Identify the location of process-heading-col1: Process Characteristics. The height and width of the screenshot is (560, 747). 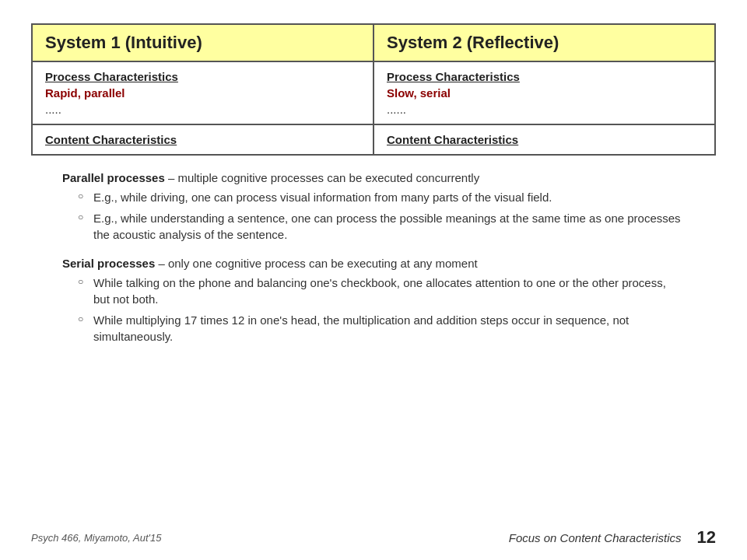
(202, 76).